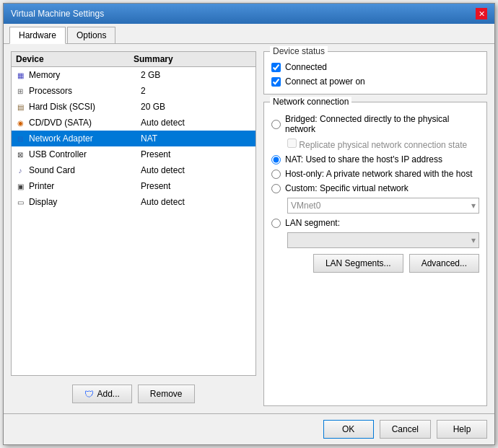 The width and height of the screenshot is (498, 448). I want to click on device-summary-hard-disk: 20 GB, so click(196, 107).